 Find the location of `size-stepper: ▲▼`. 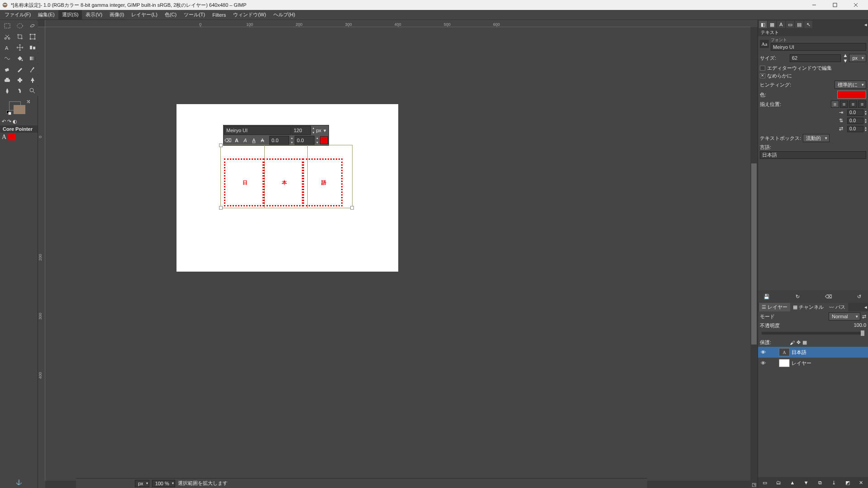

size-stepper: ▲▼ is located at coordinates (845, 58).